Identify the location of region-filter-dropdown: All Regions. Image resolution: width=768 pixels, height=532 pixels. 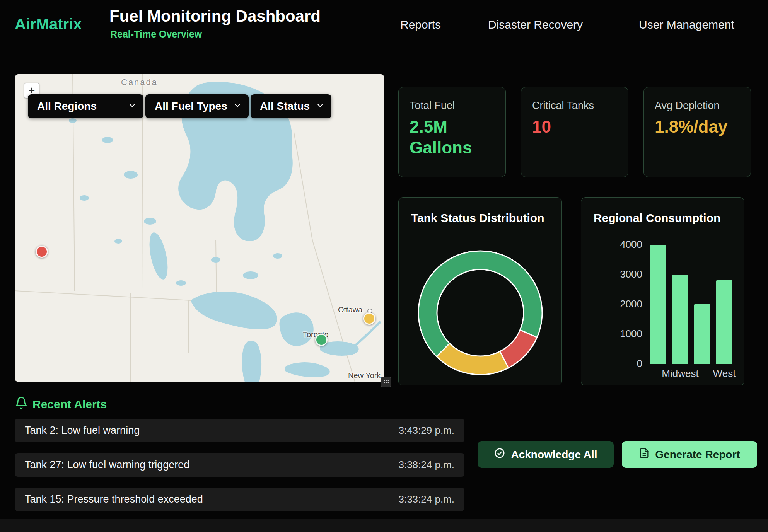
(86, 106).